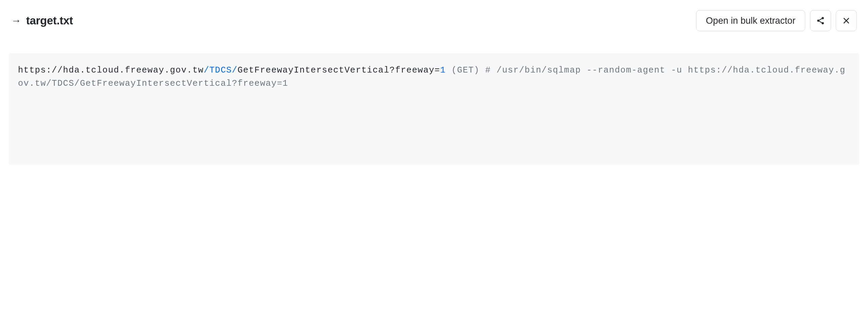  What do you see at coordinates (821, 21) in the screenshot?
I see `share-button` at bounding box center [821, 21].